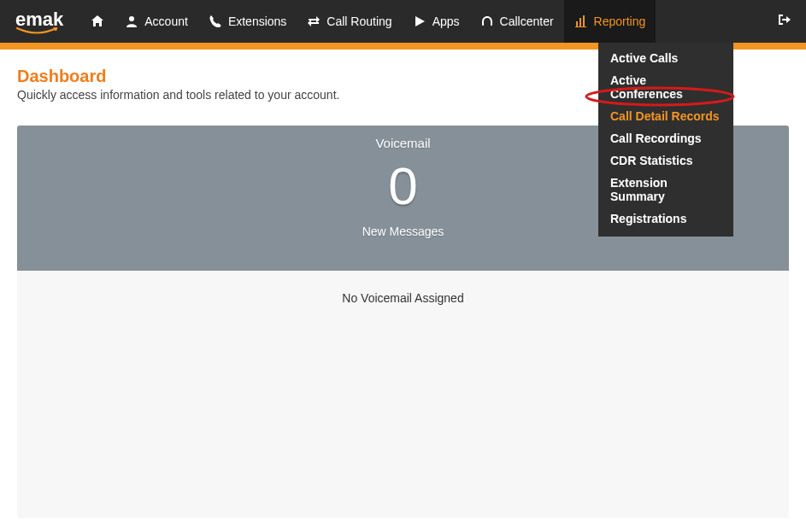 This screenshot has height=532, width=806. I want to click on dropdown-cdr-statistics: CDR Statistics, so click(666, 161).